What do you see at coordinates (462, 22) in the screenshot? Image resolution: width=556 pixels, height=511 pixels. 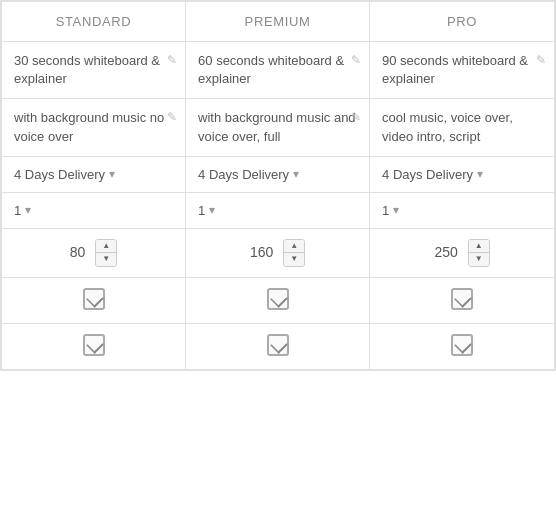 I see `header-pro-label: PRO` at bounding box center [462, 22].